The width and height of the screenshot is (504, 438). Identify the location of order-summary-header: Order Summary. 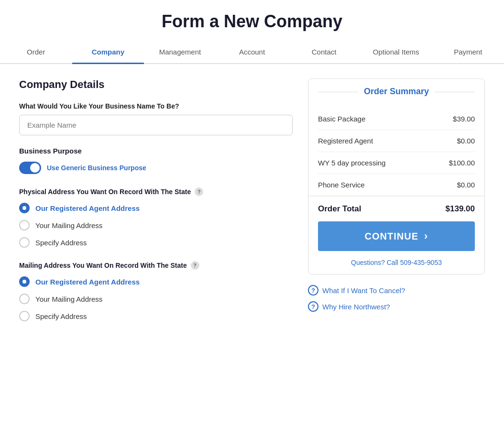
(396, 92).